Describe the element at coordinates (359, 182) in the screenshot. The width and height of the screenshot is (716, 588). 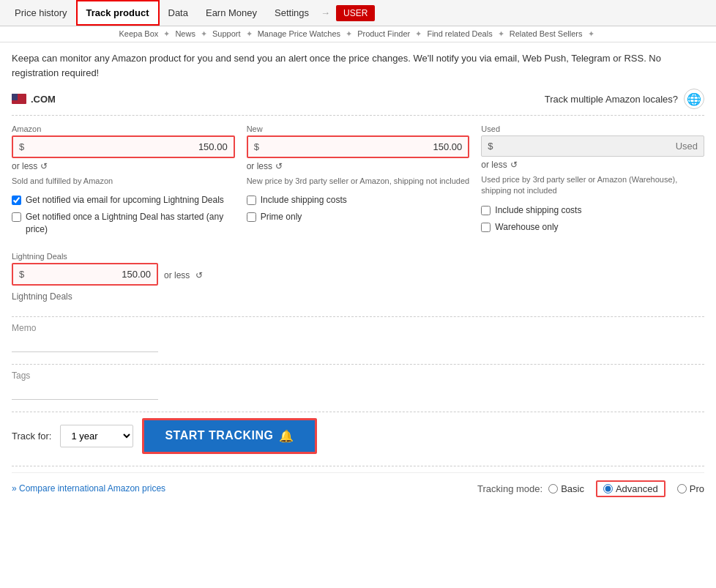
I see `new-desc: New price by 3rd party seller or Amazon,…` at that location.